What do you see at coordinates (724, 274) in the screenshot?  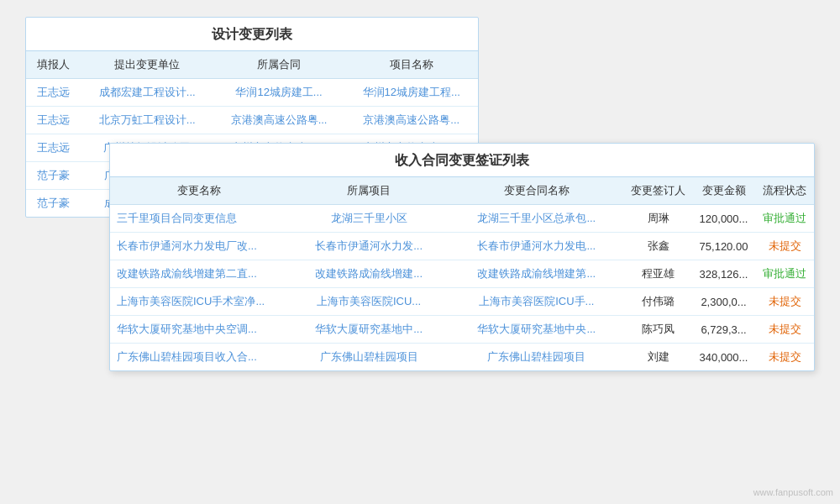 I see `change-amount: 328,126...` at bounding box center [724, 274].